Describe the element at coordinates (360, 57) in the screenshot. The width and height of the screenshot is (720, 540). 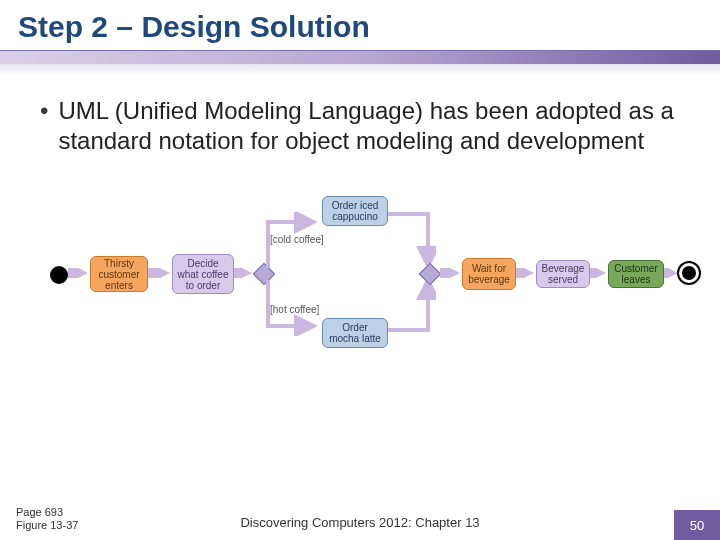
I see `accent-divider` at that location.